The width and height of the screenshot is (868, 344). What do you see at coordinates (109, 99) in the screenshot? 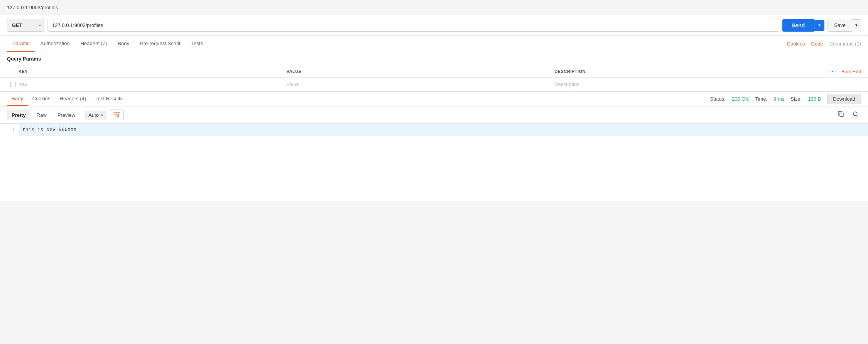
I see `response-tab-test-results: Test Results` at bounding box center [109, 99].